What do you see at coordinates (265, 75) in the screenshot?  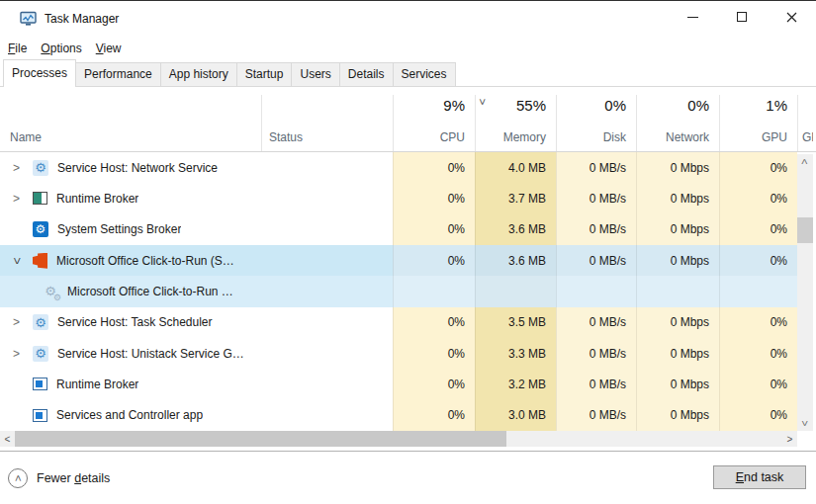 I see `tab-startup: Startup` at bounding box center [265, 75].